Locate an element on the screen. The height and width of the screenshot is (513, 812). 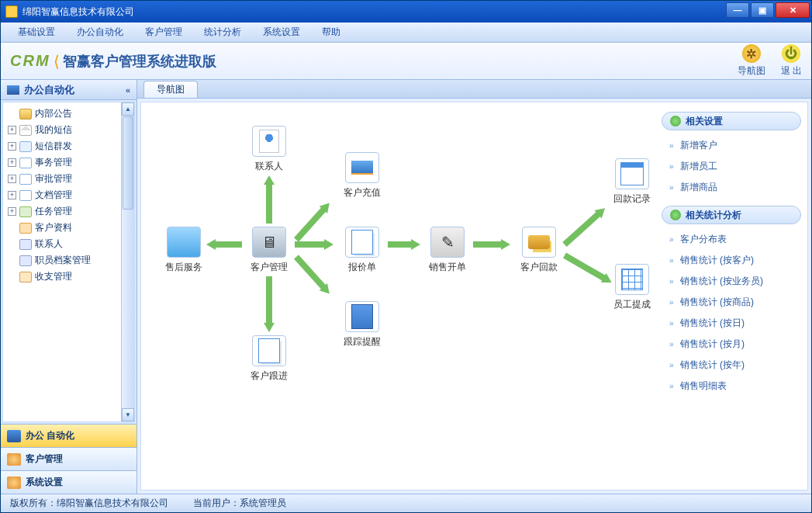
related-settings-header: 相关设置 is located at coordinates (731, 121).